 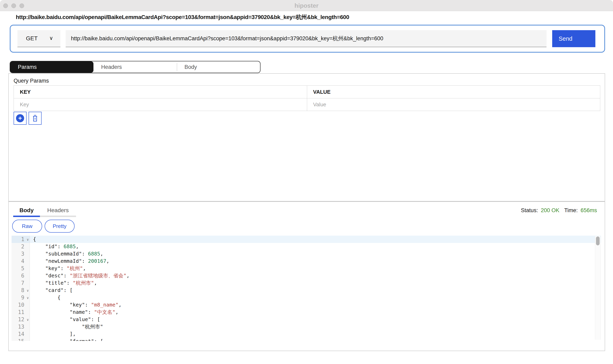 I want to click on tab-headers-label: Headers, so click(x=111, y=67).